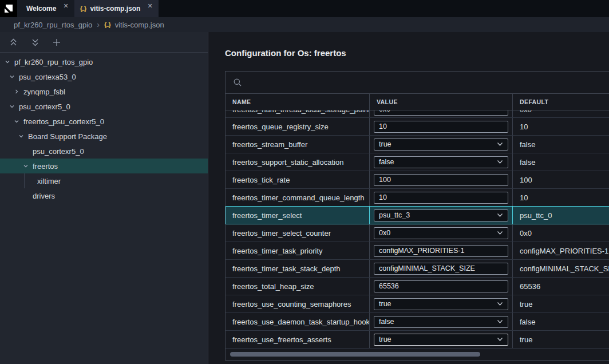 Image resolution: width=609 pixels, height=364 pixels. Describe the element at coordinates (115, 9) in the screenshot. I see `tab-vitis-comp-json-label: vitis-comp.json` at that location.